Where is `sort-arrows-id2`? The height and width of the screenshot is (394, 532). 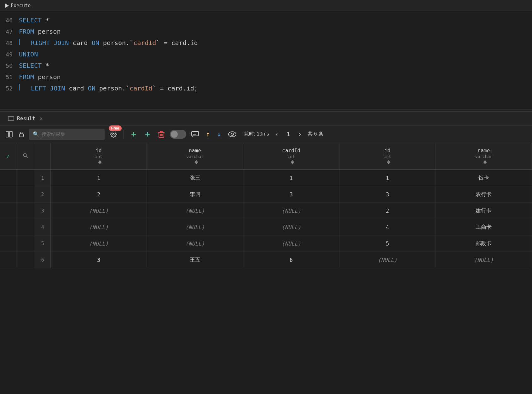 sort-arrows-id2 is located at coordinates (389, 162).